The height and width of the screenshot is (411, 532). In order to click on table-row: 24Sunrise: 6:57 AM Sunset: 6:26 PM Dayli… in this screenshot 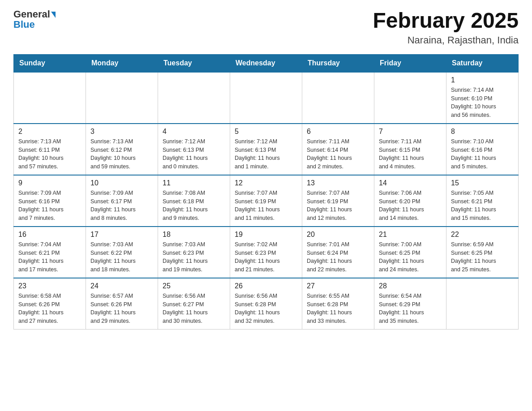, I will do `click(122, 304)`.